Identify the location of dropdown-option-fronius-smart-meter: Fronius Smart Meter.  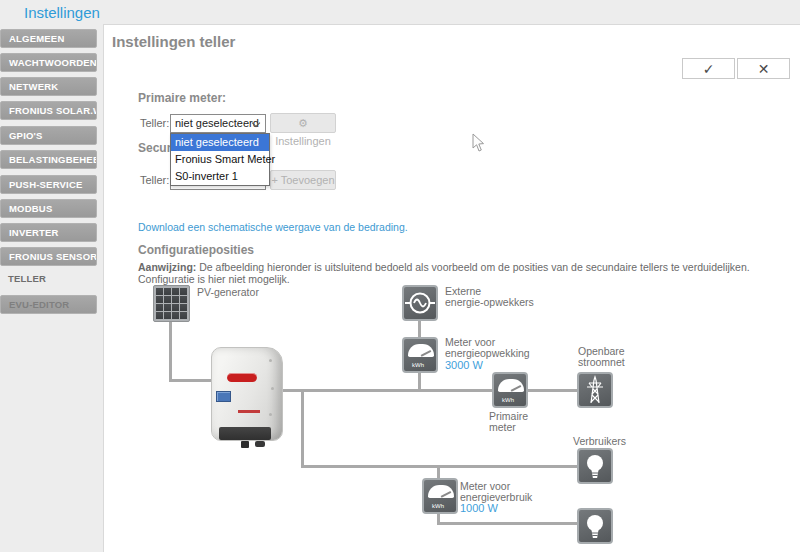
(220, 160).